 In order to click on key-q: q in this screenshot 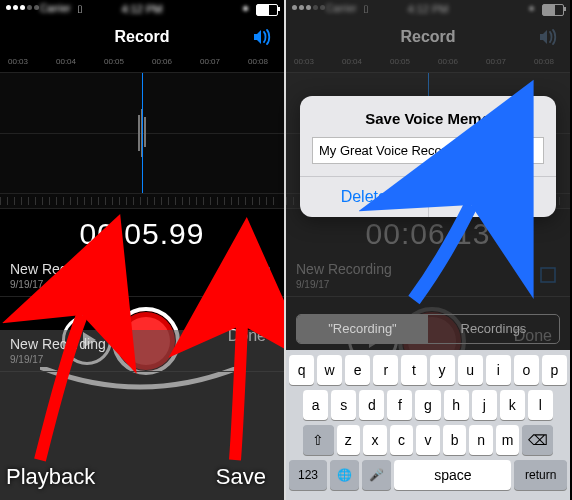, I will do `click(302, 370)`.